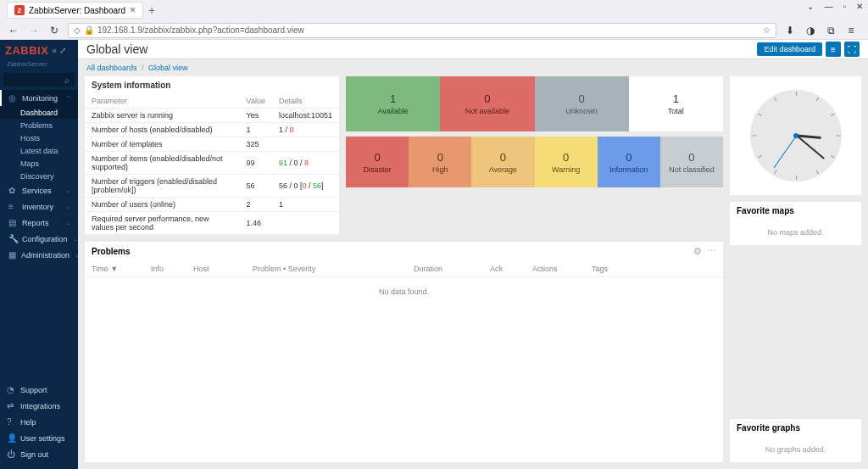 Image resolution: width=868 pixels, height=469 pixels. Describe the element at coordinates (39, 254) in the screenshot. I see `sidebar-item-administration: ▦Administration⌄` at that location.